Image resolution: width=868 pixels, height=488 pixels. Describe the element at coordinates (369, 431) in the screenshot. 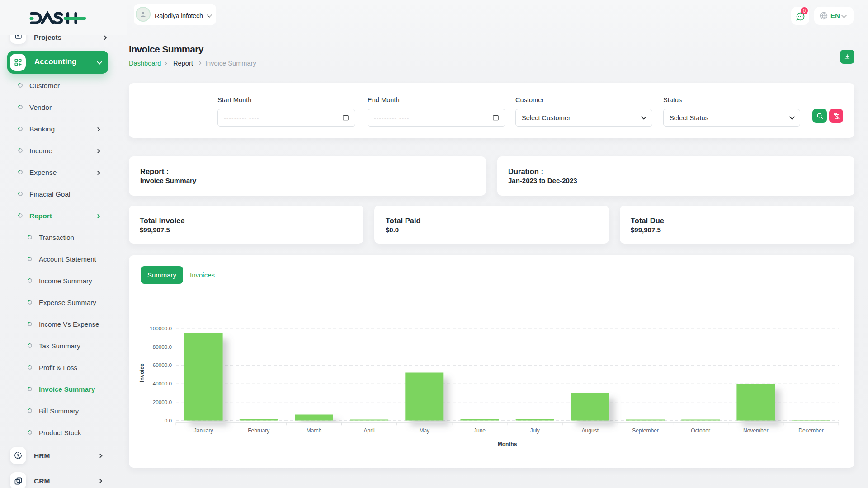

I see `svg-text: April` at that location.